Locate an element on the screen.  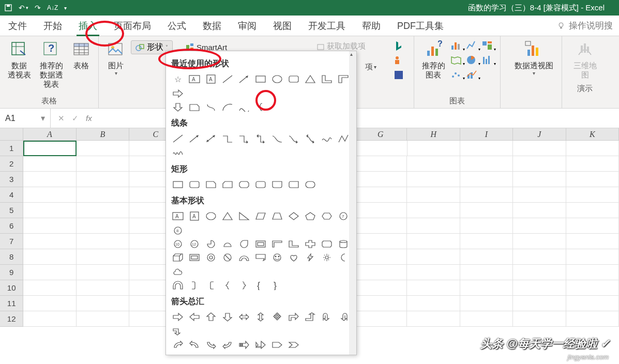
arrow-right is located at coordinates (178, 317).